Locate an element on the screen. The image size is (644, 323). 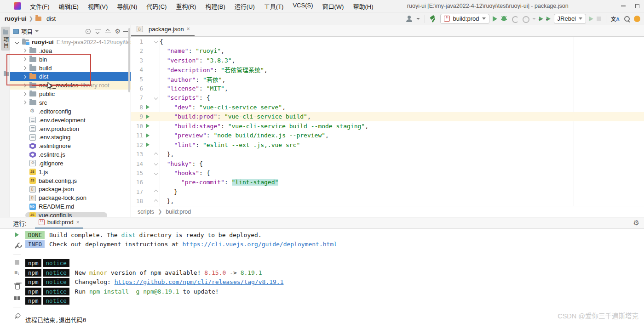
coverage-button is located at coordinates (515, 19).